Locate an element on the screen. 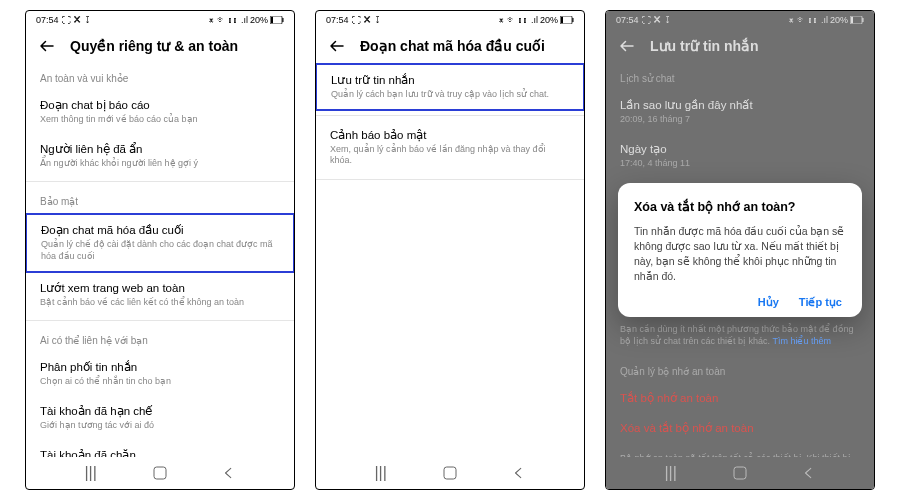 This screenshot has width=900, height=500. section-label: An toàn và vui khỏe is located at coordinates (160, 76).